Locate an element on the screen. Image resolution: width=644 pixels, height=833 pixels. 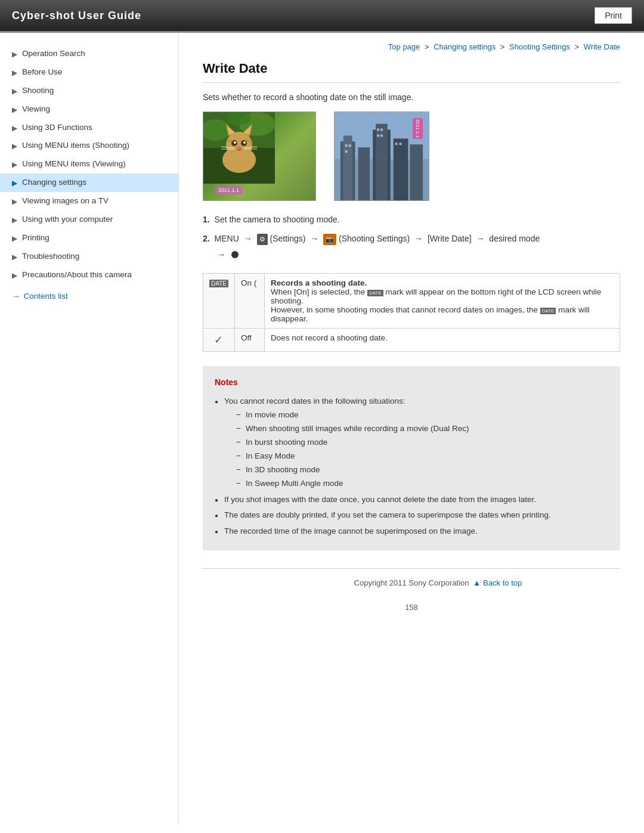
page-description: Sets whether to record a shooting date o… is located at coordinates (411, 97).